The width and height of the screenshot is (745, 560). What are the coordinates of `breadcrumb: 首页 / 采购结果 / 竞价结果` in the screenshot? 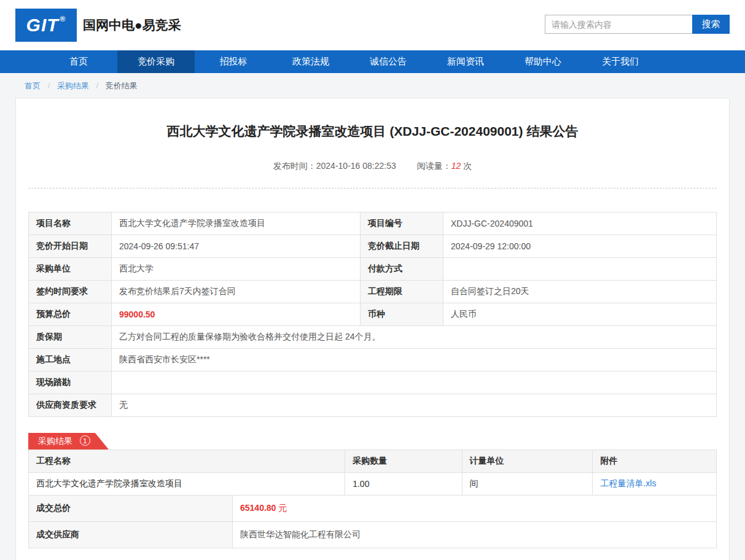 It's located at (372, 85).